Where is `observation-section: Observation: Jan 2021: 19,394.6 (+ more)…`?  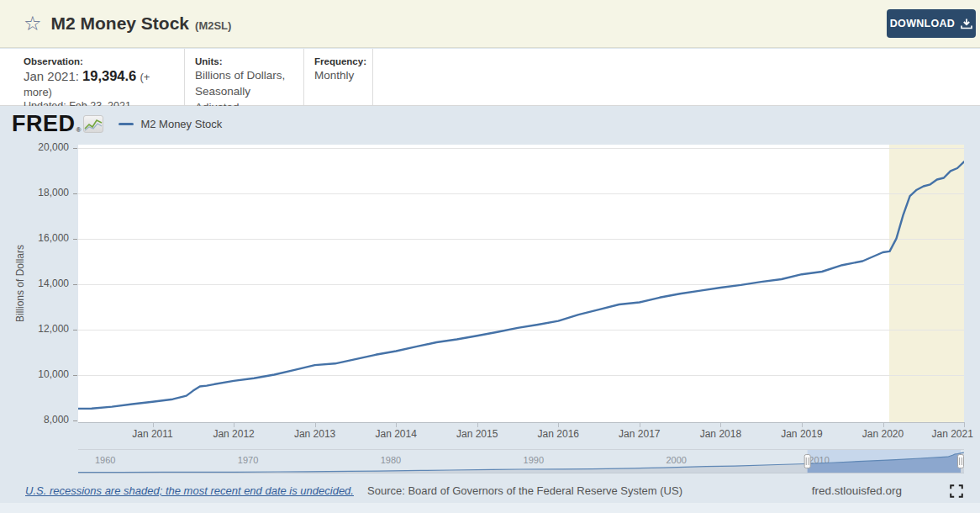
observation-section: Observation: Jan 2021: 19,394.6 (+ more)… is located at coordinates (104, 77).